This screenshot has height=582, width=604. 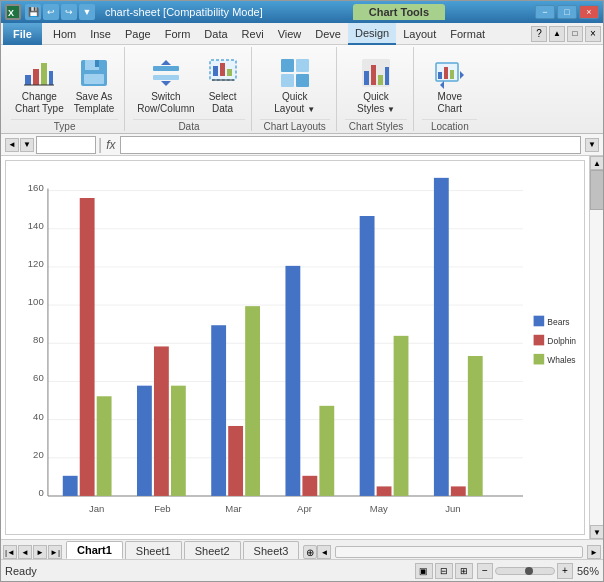 What do you see at coordinates (567, 12) in the screenshot?
I see `maximize-button: □` at bounding box center [567, 12].